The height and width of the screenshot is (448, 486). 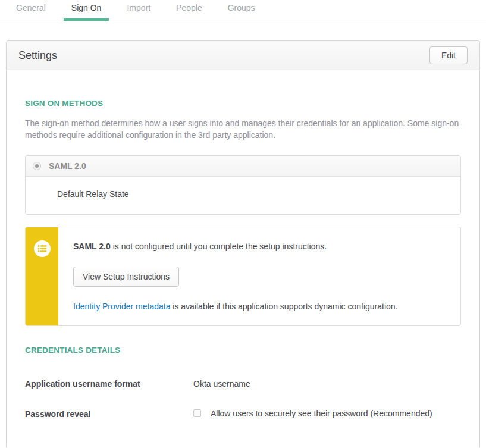 I want to click on password-reveal-description: Allow users to securely see their passwo…, so click(x=321, y=414).